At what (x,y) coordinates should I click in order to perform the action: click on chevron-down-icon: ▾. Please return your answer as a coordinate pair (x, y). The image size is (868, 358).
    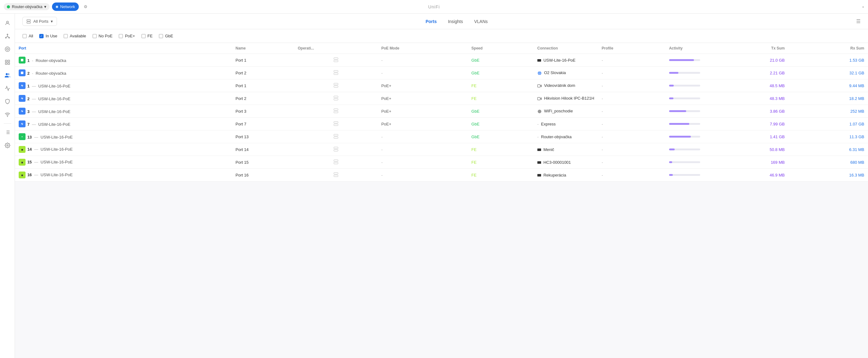
    Looking at the image, I should click on (45, 7).